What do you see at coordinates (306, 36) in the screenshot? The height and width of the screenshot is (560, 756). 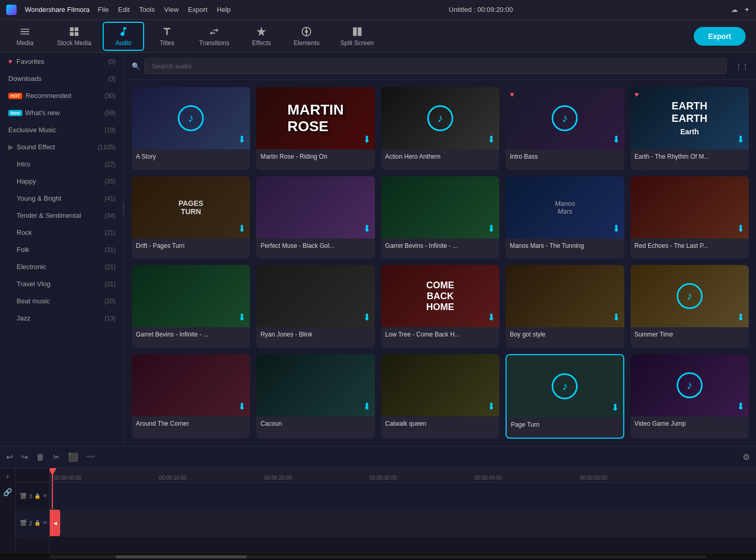 I see `elements-tab: Elements` at bounding box center [306, 36].